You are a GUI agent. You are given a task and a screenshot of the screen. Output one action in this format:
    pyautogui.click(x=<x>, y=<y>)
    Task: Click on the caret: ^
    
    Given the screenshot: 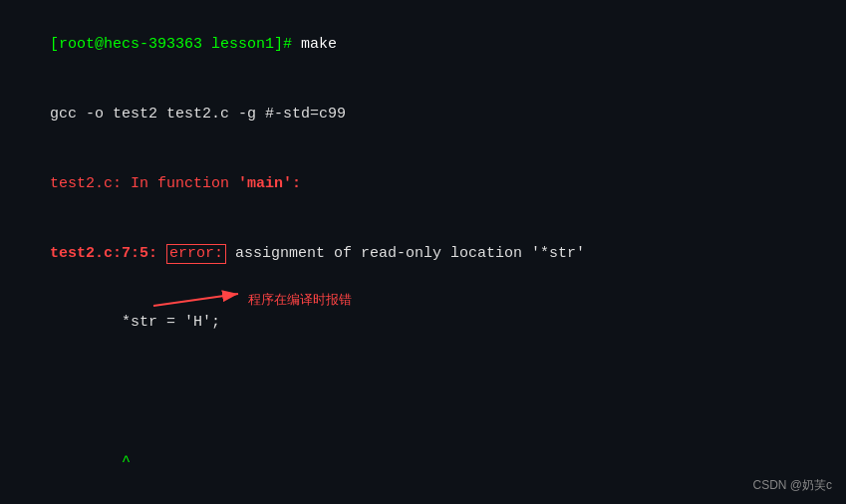 What is the action you would take?
    pyautogui.click(x=90, y=462)
    